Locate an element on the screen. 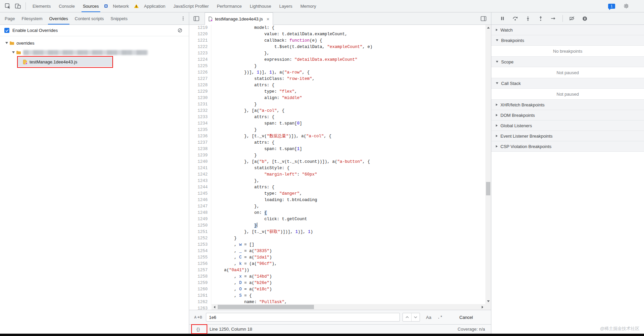 The image size is (644, 336). line-number: 1261 is located at coordinates (200, 296).